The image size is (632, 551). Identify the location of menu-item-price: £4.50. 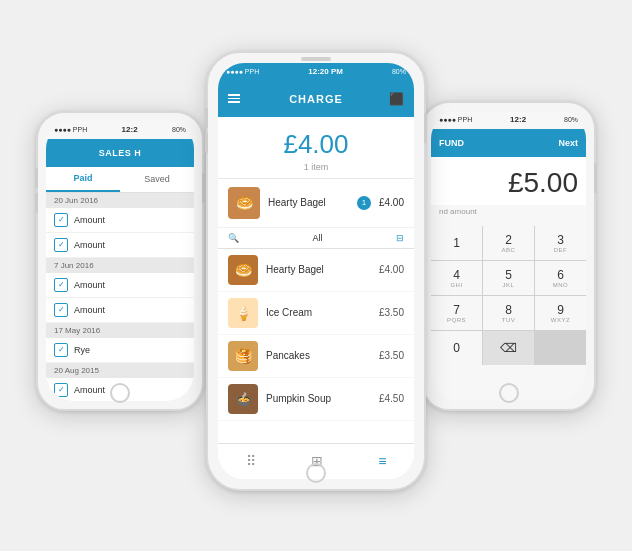
(392, 398).